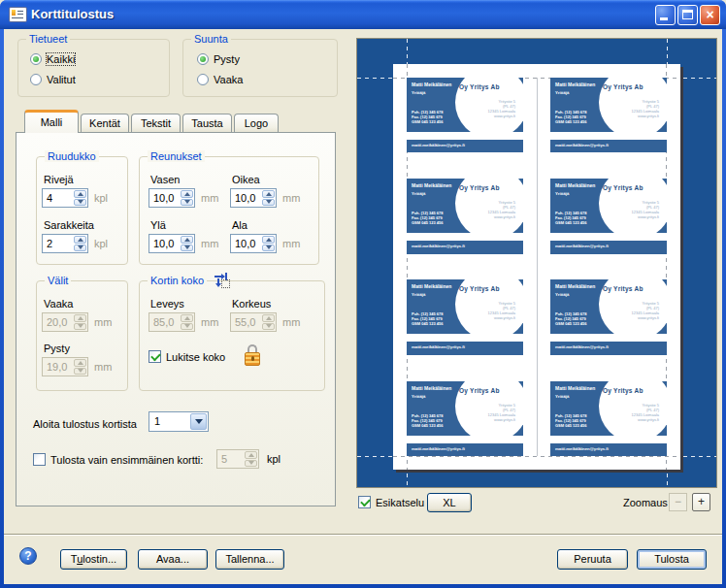 Image resolution: width=726 pixels, height=588 pixels. What do you see at coordinates (51, 121) in the screenshot?
I see `tab-malli: Malli` at bounding box center [51, 121].